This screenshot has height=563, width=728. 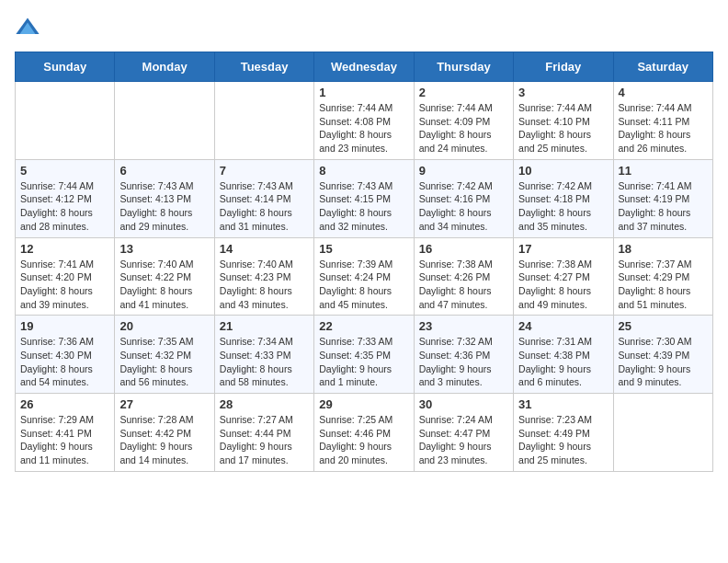 I want to click on day-info: Sunrise: 7:44 AM Sunset: 4:12 PM Dayligh…, so click(x=64, y=206).